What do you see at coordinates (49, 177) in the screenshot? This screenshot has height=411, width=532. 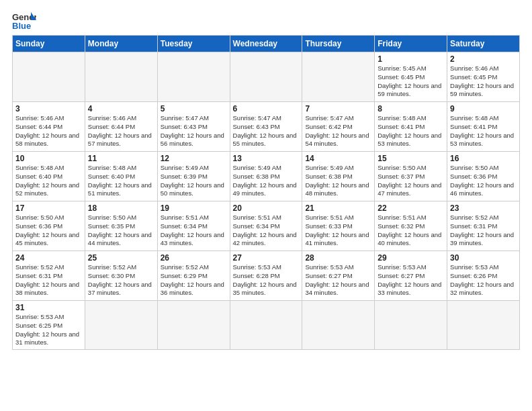 I see `day-cell: 10Sunrise: 5:48 AM Sunset: 6:40 PM Dayli…` at bounding box center [49, 177].